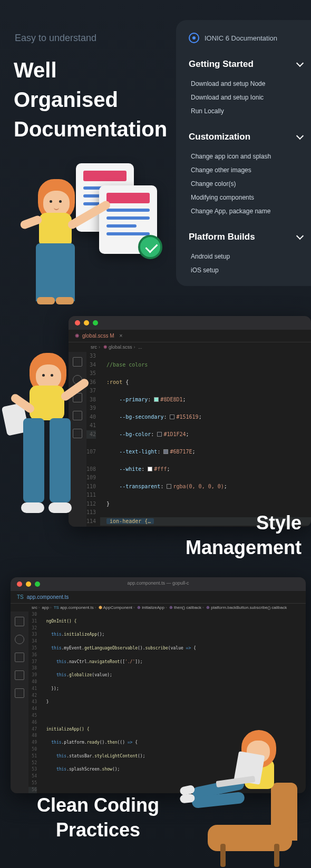 The image size is (311, 868). I want to click on doc-item: Modifying components, so click(246, 198).